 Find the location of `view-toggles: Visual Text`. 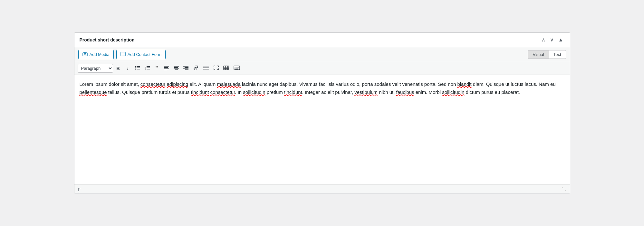

view-toggles: Visual Text is located at coordinates (547, 55).